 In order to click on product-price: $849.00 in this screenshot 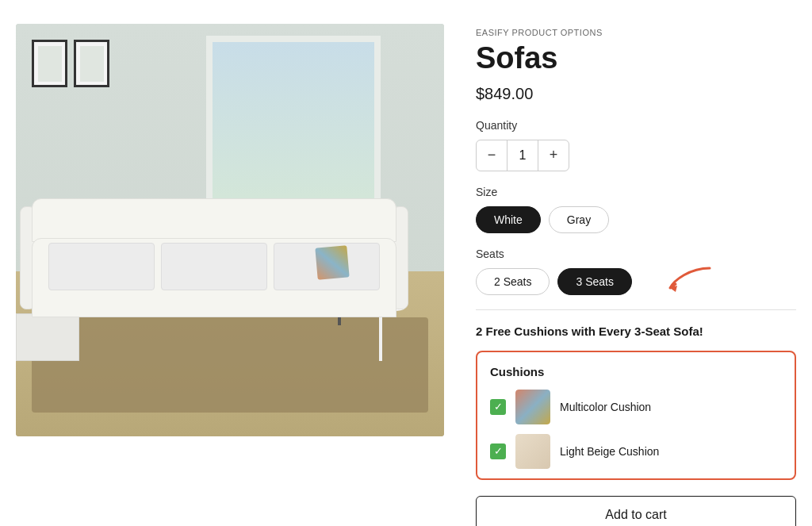, I will do `click(636, 94)`.